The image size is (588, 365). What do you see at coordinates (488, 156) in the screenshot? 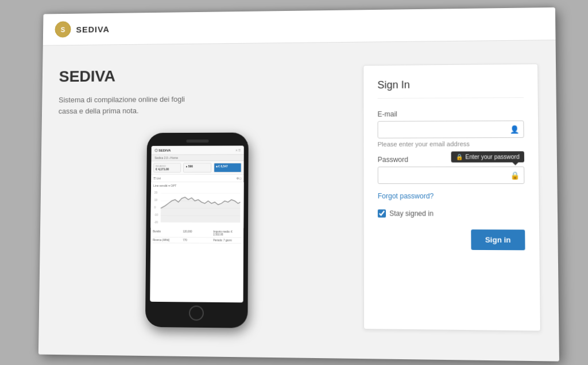
I see `password-tooltip: 🔒 Enter your password` at bounding box center [488, 156].